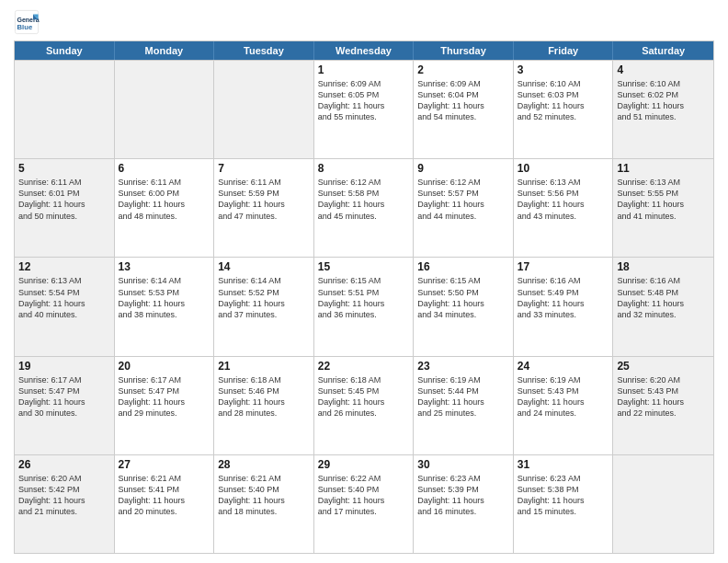  I want to click on calendar-cell: 12Sunrise: 6:13 AM Sunset: 5:54 PM Dayli…, so click(64, 306).